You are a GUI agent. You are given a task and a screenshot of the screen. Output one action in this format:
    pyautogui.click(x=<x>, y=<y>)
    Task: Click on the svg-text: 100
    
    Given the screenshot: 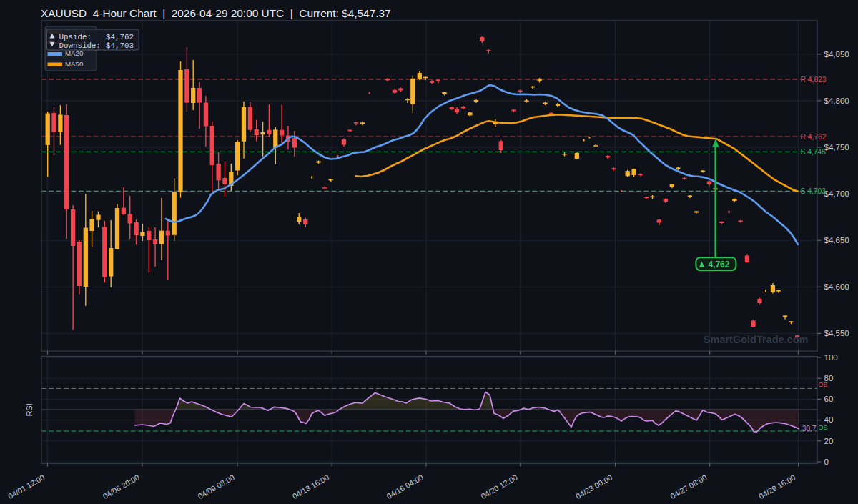 What is the action you would take?
    pyautogui.click(x=831, y=357)
    